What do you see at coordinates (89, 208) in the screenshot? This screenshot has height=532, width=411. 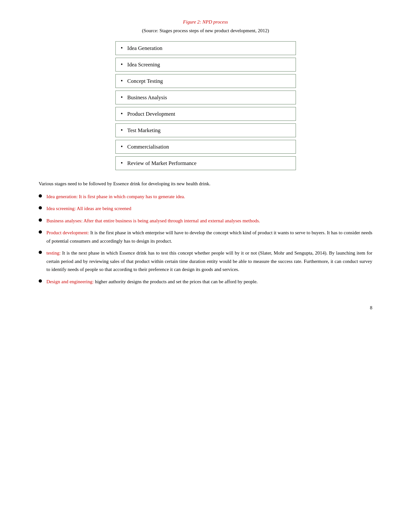 I see `bullet-label-2: Idea screening: All ideas are being scre…` at bounding box center [89, 208].